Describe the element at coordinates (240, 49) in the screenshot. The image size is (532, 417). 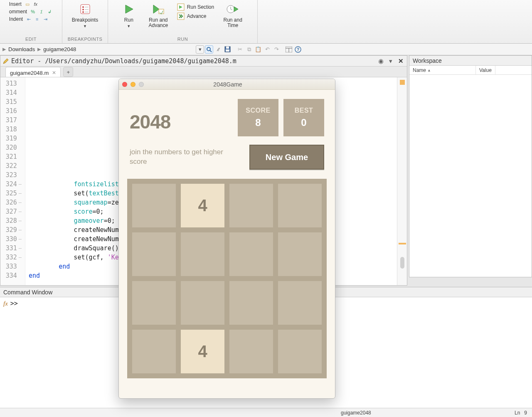
I see `cut-icon: ✂` at that location.